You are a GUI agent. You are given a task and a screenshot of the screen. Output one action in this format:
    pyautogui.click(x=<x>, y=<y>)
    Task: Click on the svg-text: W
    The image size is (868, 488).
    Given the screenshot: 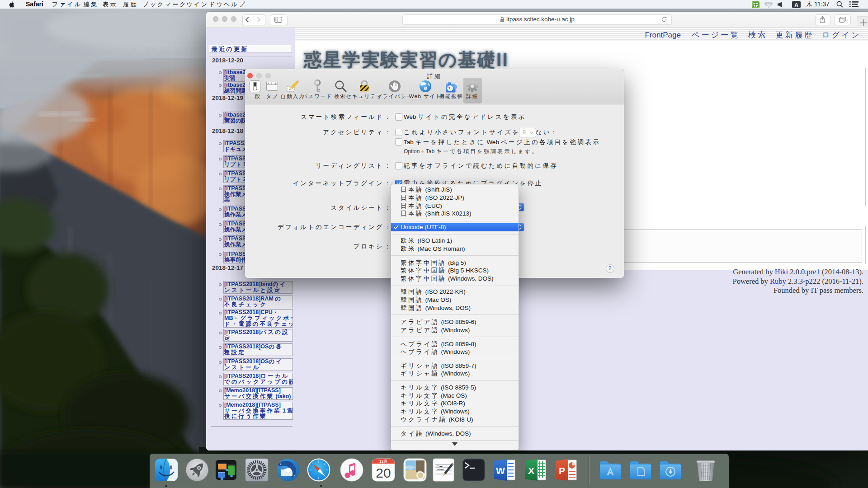 What is the action you would take?
    pyautogui.click(x=500, y=471)
    